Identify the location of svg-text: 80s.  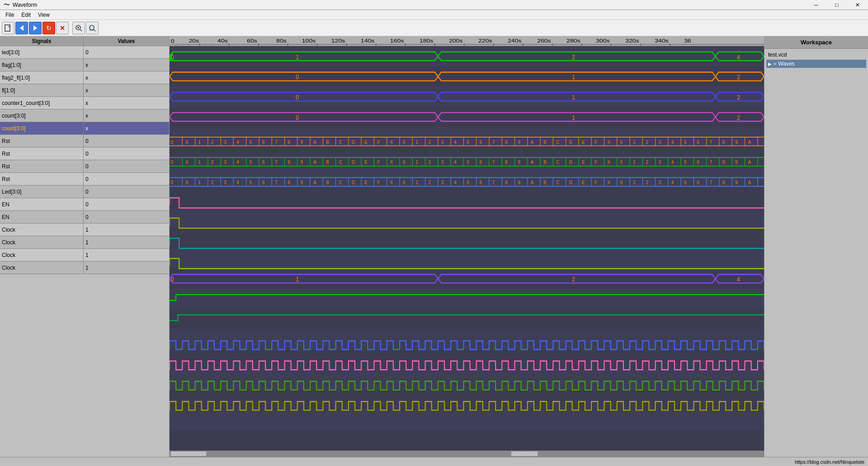
(281, 41).